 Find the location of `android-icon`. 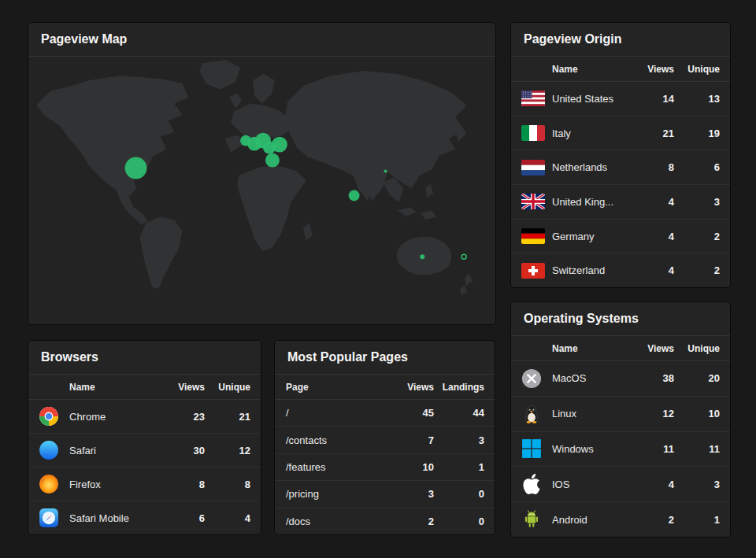

android-icon is located at coordinates (532, 519).